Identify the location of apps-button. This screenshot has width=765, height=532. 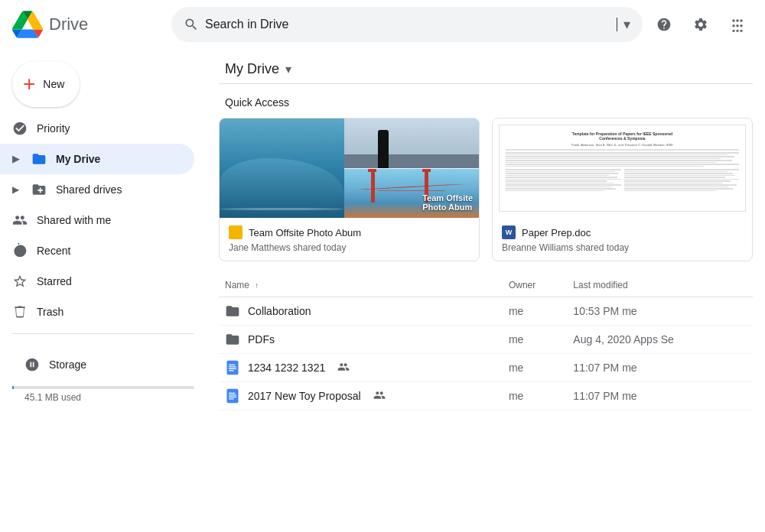
(737, 24).